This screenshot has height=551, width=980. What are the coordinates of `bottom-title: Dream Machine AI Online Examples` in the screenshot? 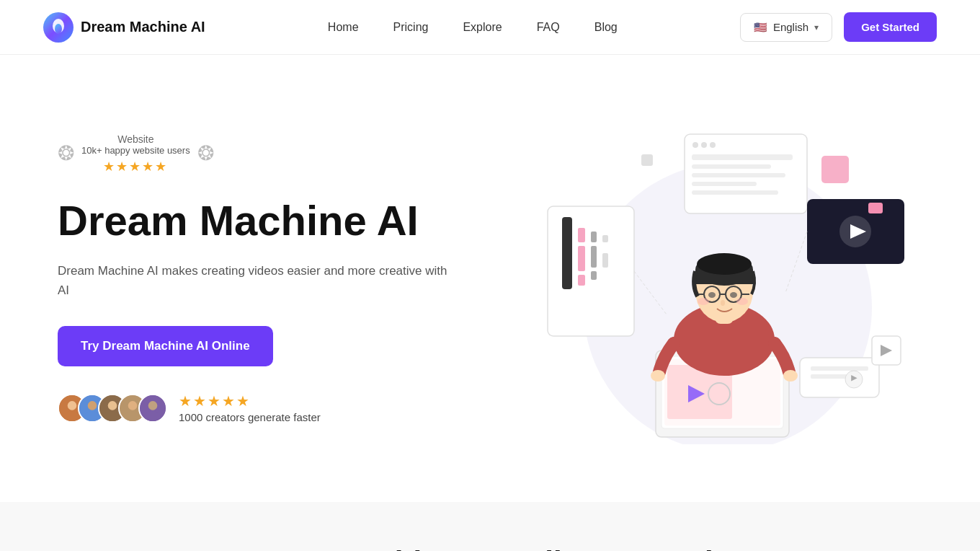 It's located at (490, 548).